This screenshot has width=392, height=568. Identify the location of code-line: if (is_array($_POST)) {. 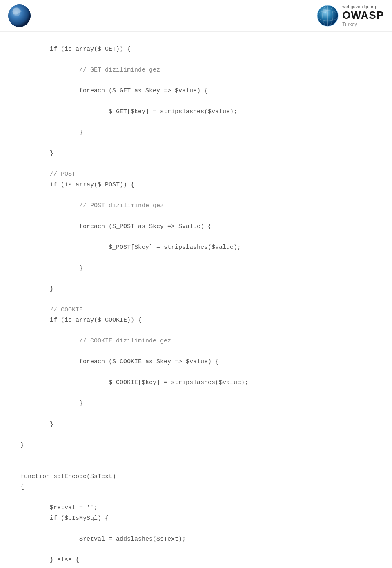
(196, 185).